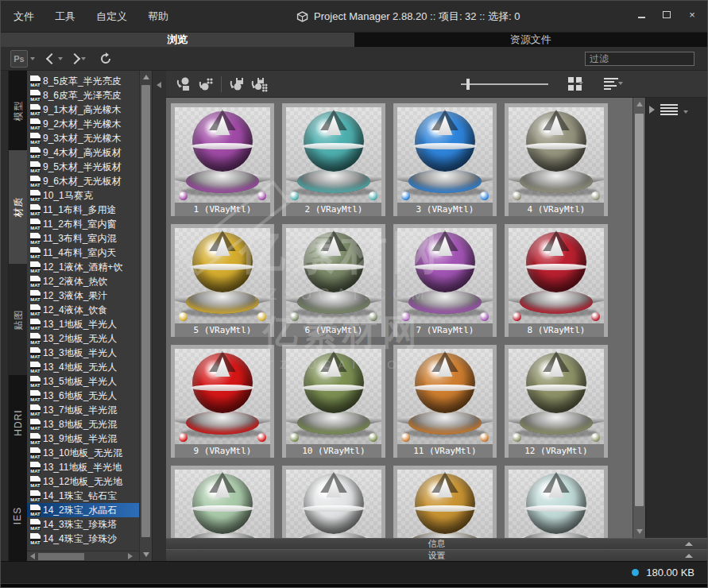 The height and width of the screenshot is (588, 708). Describe the element at coordinates (621, 83) in the screenshot. I see `sort-dropdown-icon` at that location.